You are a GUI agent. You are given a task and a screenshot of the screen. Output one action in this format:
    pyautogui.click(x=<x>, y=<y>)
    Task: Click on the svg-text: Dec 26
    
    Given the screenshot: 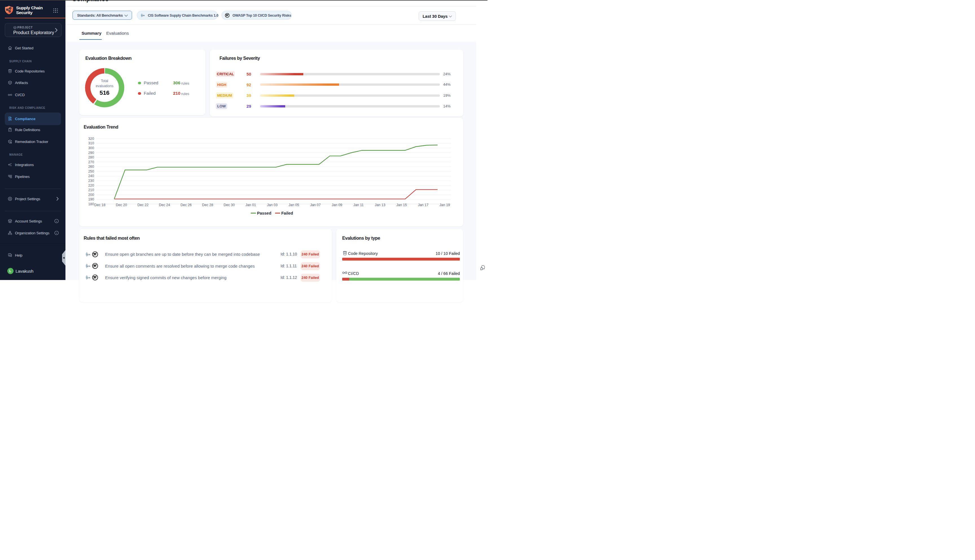 What is the action you would take?
    pyautogui.click(x=186, y=205)
    